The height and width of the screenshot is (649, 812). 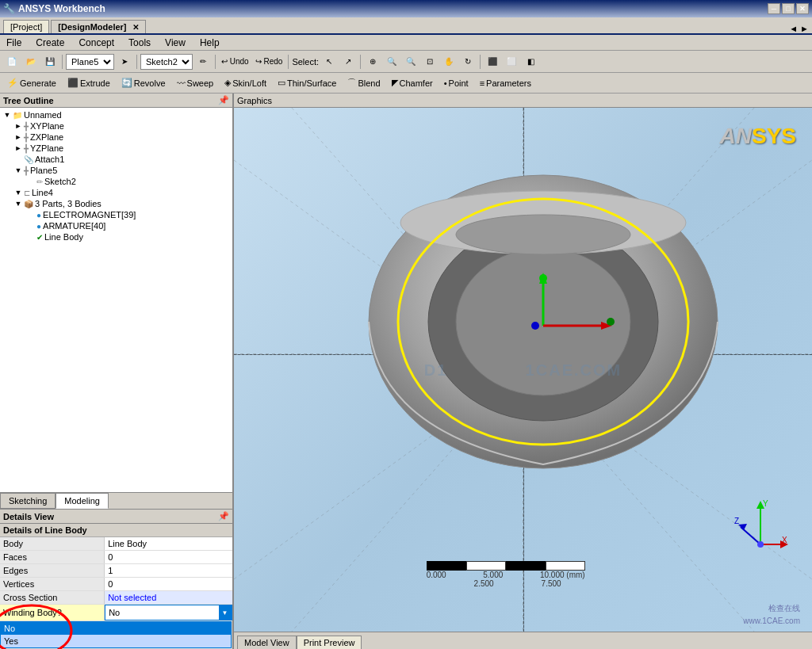 I want to click on restore-button: □, so click(x=788, y=9).